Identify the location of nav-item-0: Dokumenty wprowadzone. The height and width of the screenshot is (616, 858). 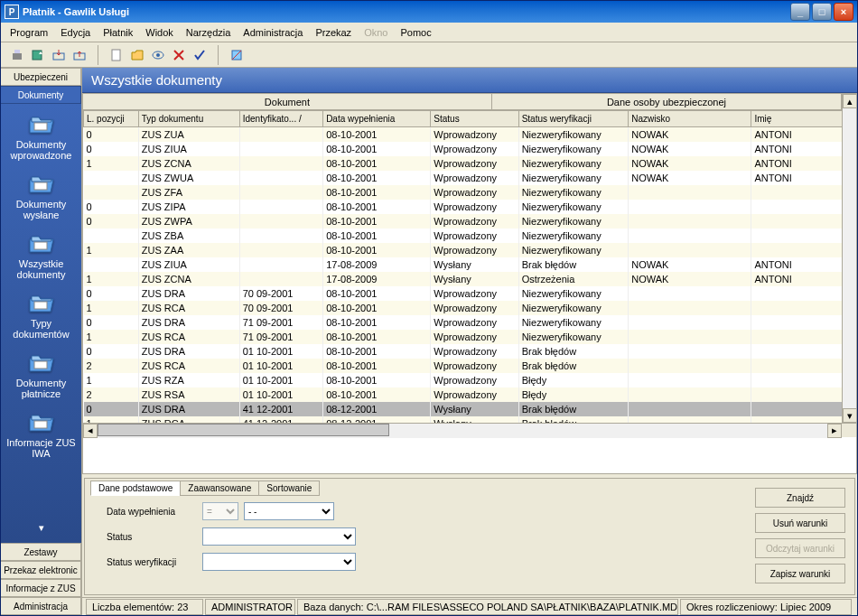
(42, 136).